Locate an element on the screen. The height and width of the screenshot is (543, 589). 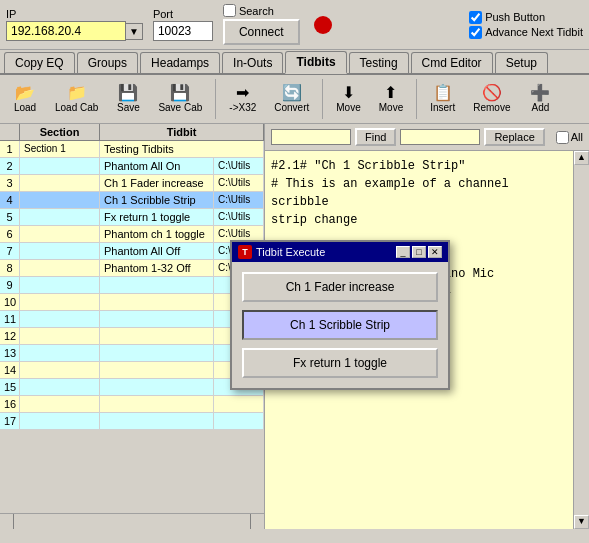
row-17-tidbit is located at coordinates (157, 421).